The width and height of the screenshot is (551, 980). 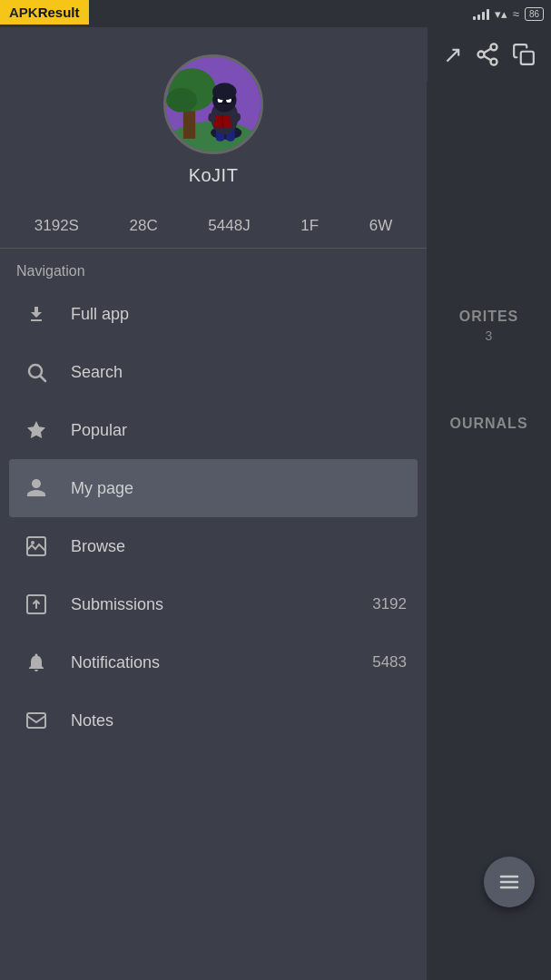 What do you see at coordinates (501, 15) in the screenshot?
I see `wifi-icon: ▾▴` at bounding box center [501, 15].